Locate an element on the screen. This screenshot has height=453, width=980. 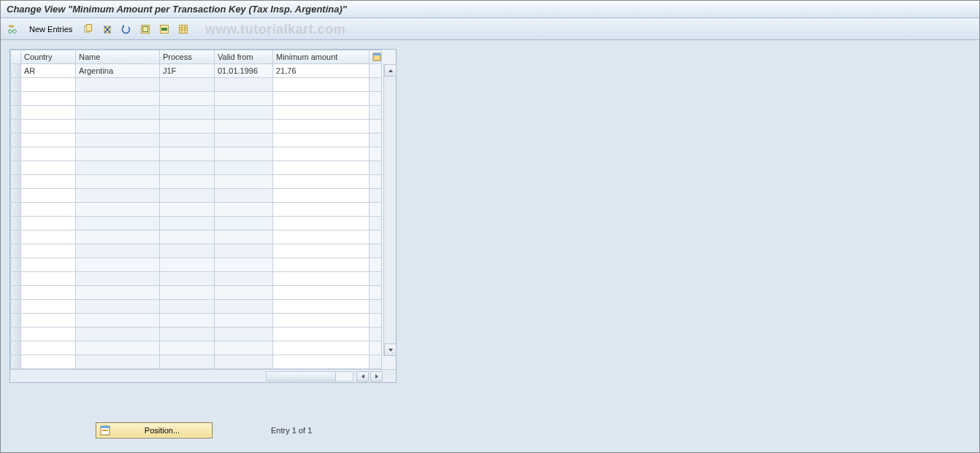
page-title-text: Change View "Minimum Amount per Transact… is located at coordinates (177, 9).